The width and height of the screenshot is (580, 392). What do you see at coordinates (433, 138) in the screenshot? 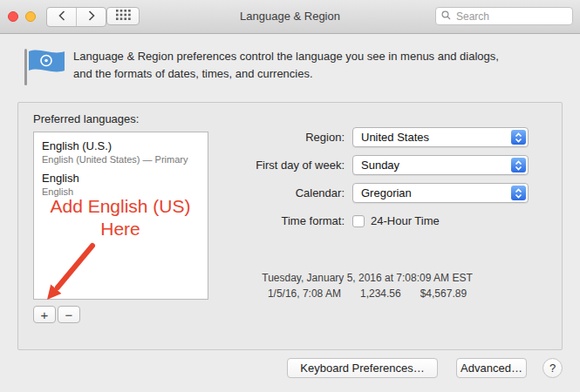
I see `region-value: United States` at bounding box center [433, 138].